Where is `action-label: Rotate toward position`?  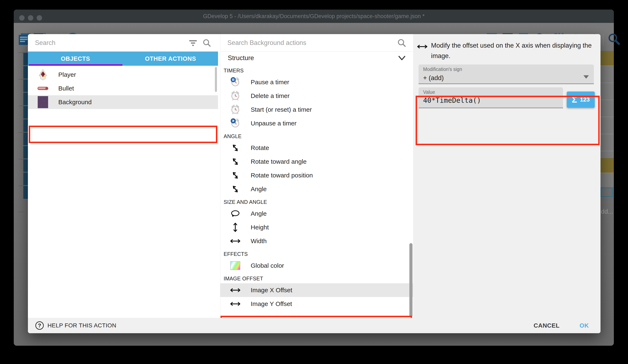 action-label: Rotate toward position is located at coordinates (282, 175).